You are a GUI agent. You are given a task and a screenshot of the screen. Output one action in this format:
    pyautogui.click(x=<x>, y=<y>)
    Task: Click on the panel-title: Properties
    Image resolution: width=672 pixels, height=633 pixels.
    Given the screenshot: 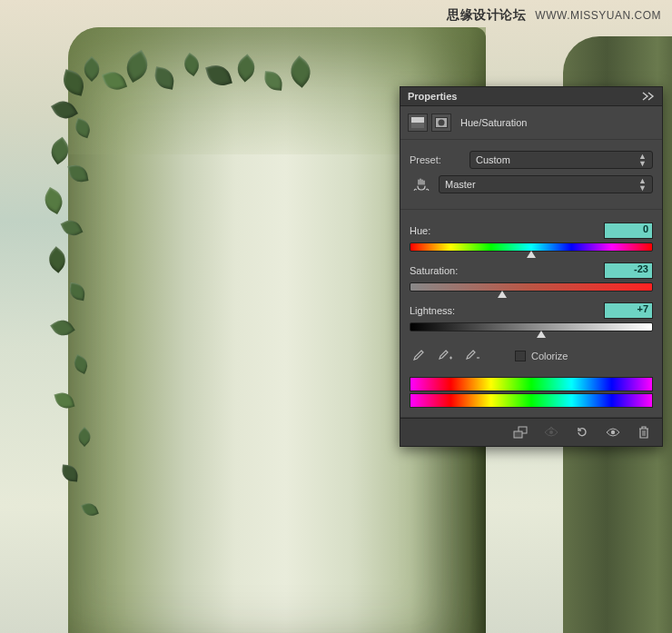 What is the action you would take?
    pyautogui.click(x=432, y=96)
    